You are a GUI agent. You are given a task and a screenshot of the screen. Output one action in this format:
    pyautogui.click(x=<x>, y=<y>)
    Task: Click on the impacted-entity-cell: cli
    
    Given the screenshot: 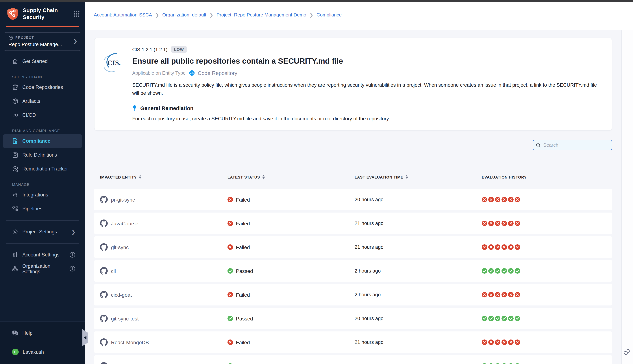 What is the action you would take?
    pyautogui.click(x=164, y=271)
    